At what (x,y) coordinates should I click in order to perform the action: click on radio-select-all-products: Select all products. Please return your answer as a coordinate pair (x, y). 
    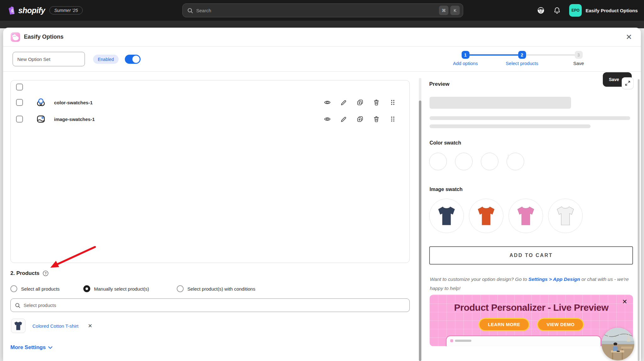
    Looking at the image, I should click on (35, 289).